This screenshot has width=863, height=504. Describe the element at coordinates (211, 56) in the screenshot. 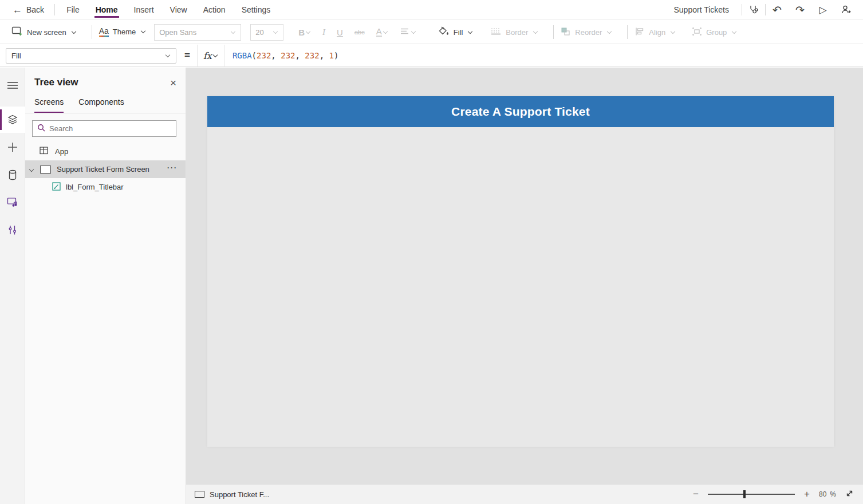

I see `fx-dropdown: fx` at that location.